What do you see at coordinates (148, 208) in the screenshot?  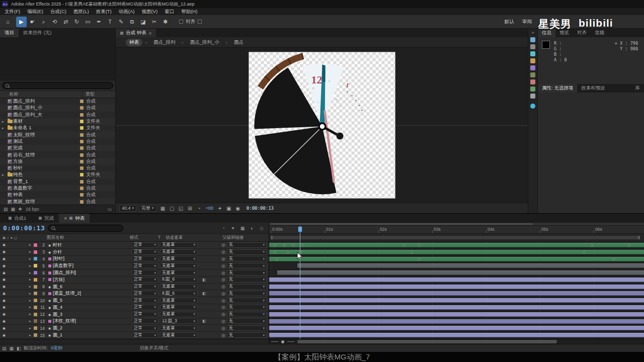 I see `resolution-dropdown: 完整` at bounding box center [148, 208].